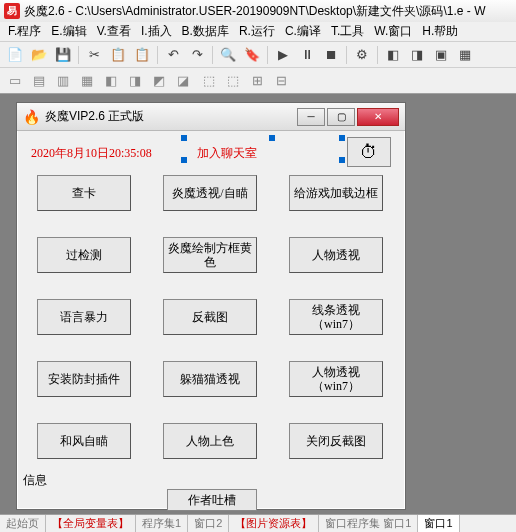 The width and height of the screenshot is (516, 532). Describe the element at coordinates (210, 441) in the screenshot. I see `feature-button: 人物上色` at that location.